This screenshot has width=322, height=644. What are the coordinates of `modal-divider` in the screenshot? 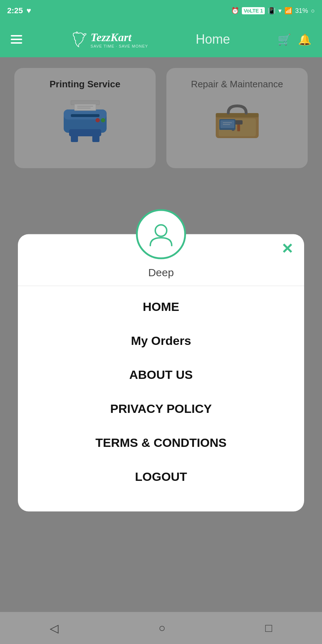 It's located at (161, 286).